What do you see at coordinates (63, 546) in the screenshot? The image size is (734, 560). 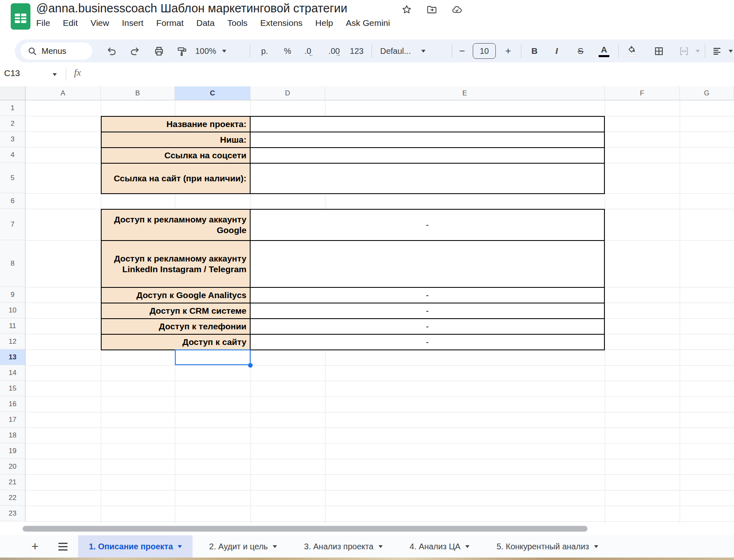 I see `all-sheets-menu-button` at bounding box center [63, 546].